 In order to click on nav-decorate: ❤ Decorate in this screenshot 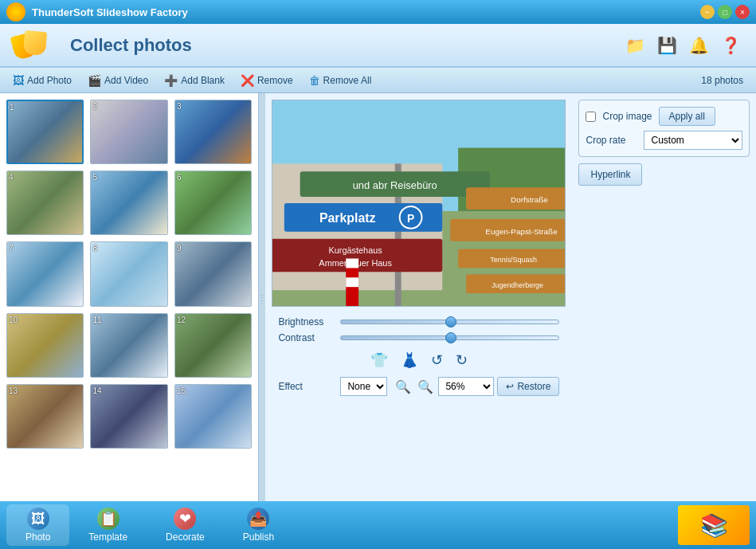, I will do `click(185, 525)`.